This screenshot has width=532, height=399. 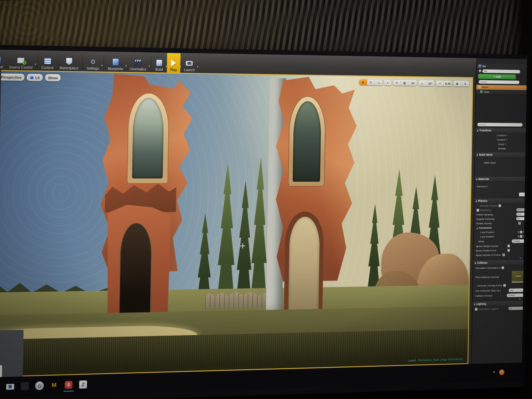 I want to click on taskbar-dark-app-icon, so click(x=25, y=386).